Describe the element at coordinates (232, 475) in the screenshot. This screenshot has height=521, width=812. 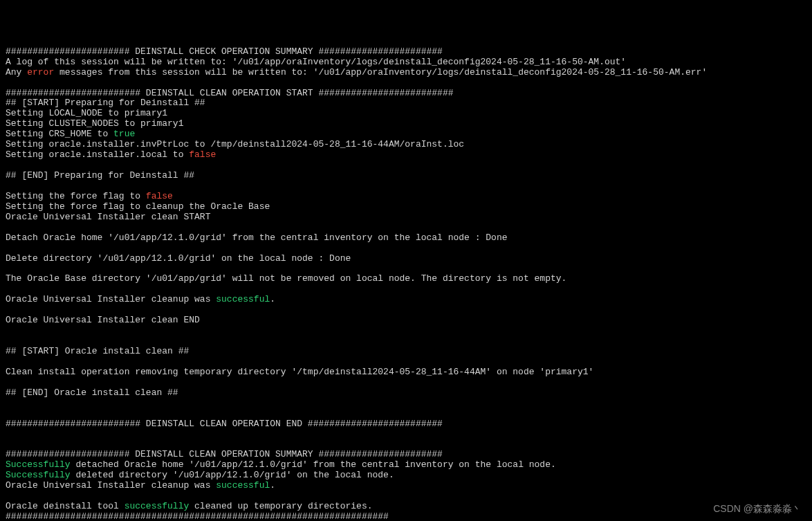
I see `text-segment: deleted directory '/u01/app/12.1.0/grid'…` at that location.